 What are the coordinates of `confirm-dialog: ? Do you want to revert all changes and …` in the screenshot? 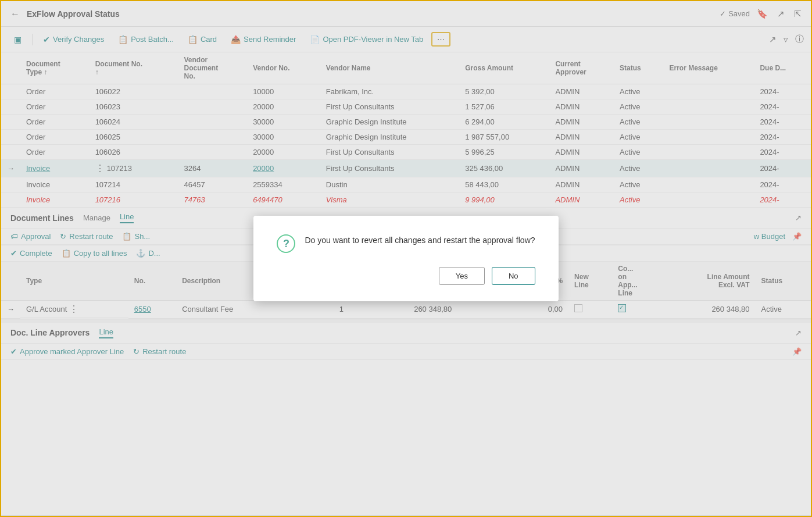 It's located at (406, 258).